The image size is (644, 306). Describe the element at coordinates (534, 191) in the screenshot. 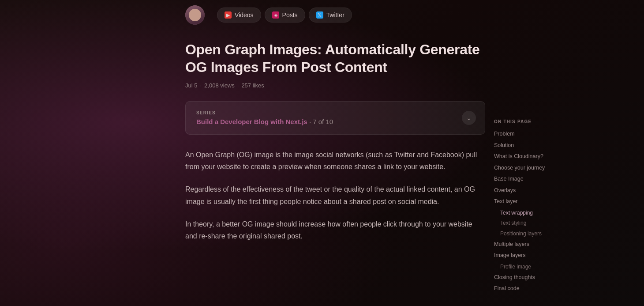

I see `toc-item-5: Overlays` at that location.